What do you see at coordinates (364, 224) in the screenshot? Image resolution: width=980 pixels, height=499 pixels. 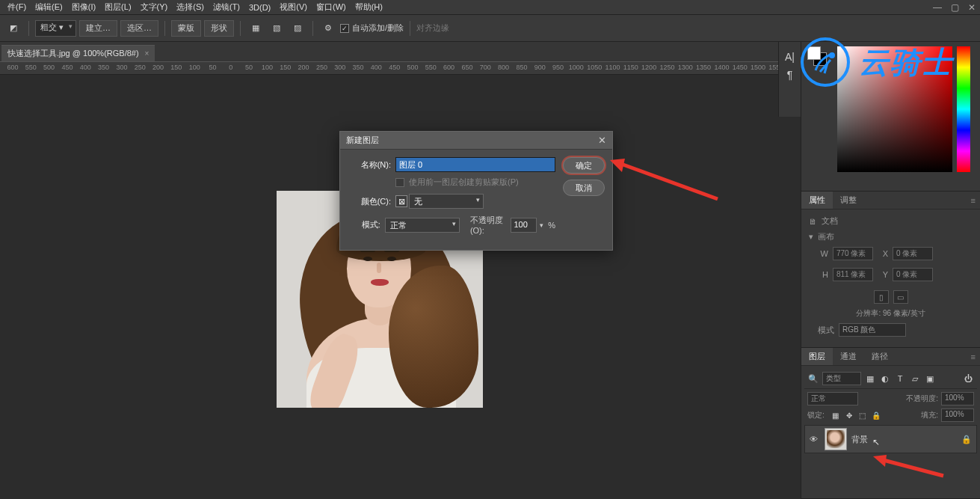 I see `mode-label-dlg: 模式:` at bounding box center [364, 224].